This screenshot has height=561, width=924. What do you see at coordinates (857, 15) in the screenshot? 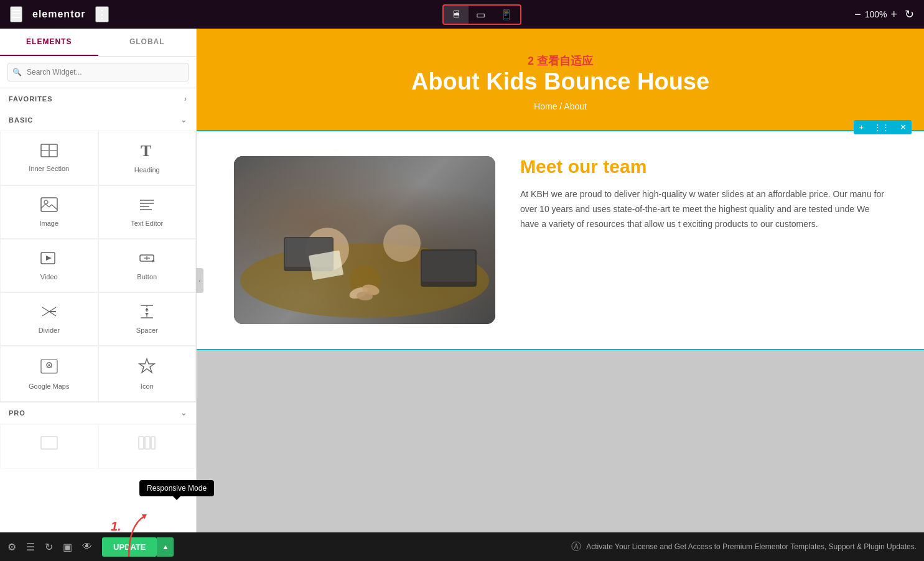
I see `zoom-out-button: −` at bounding box center [857, 15].